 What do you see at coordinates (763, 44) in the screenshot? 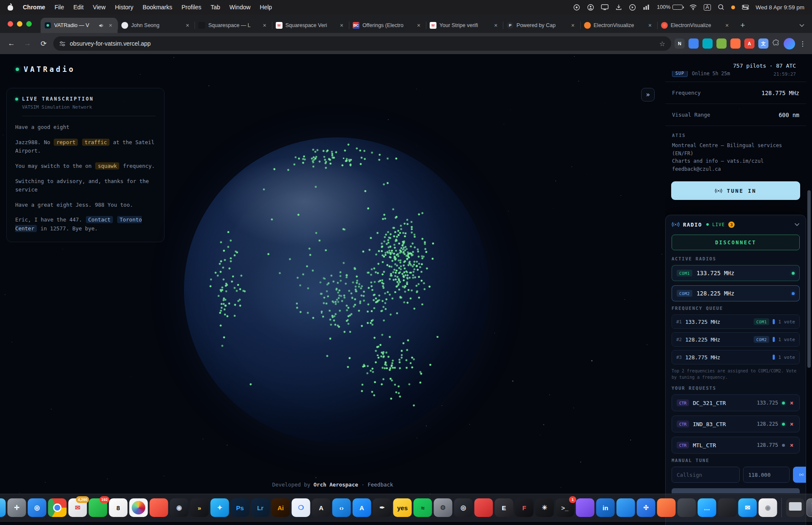
I see `extension-translate-icon: 文` at bounding box center [763, 44].